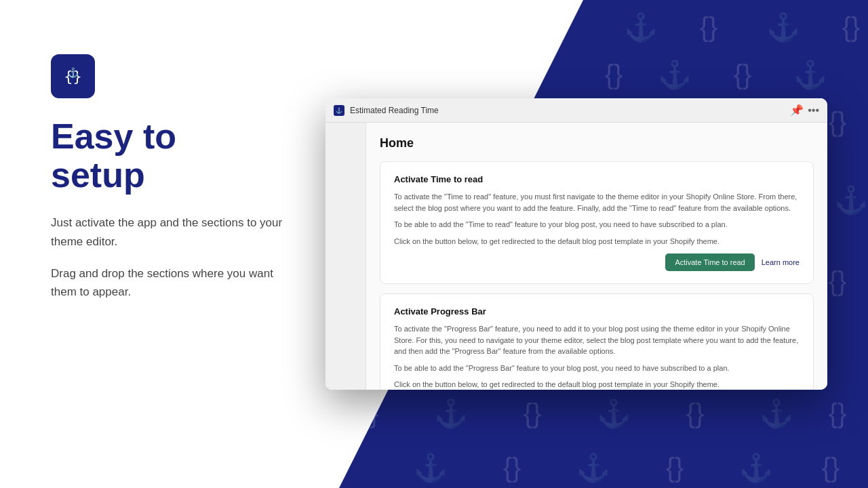 The width and height of the screenshot is (868, 488). Describe the element at coordinates (597, 340) in the screenshot. I see `card2-text1: To activate the "Progress Bar" feature, …` at that location.